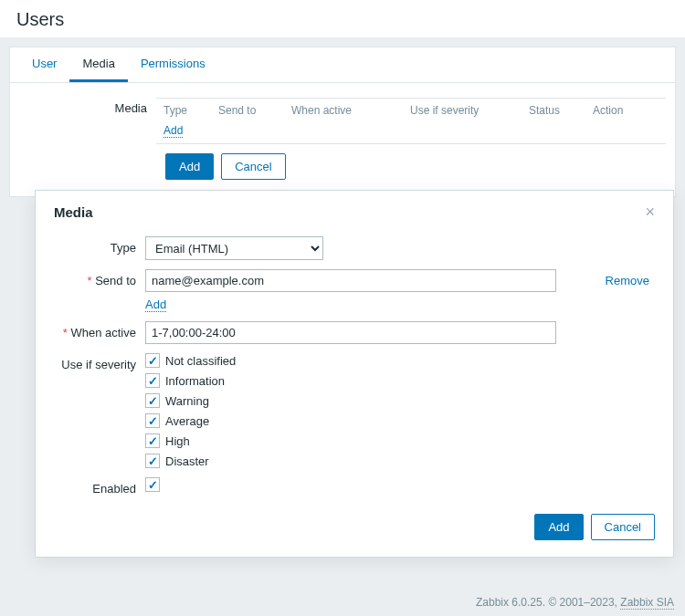 Image resolution: width=685 pixels, height=616 pixels. Describe the element at coordinates (153, 360) in the screenshot. I see `checkbox-not-classified` at that location.